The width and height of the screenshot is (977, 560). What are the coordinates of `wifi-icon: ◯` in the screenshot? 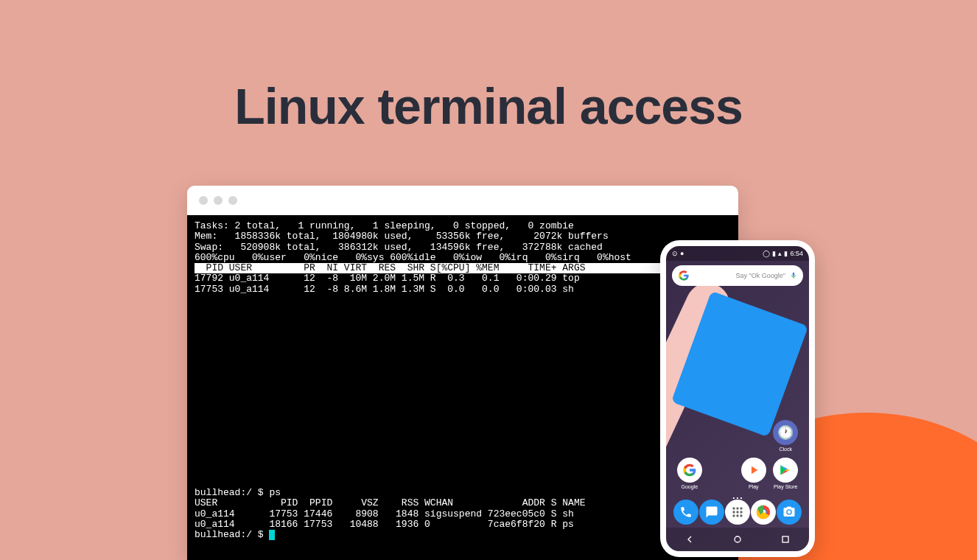 It's located at (766, 253).